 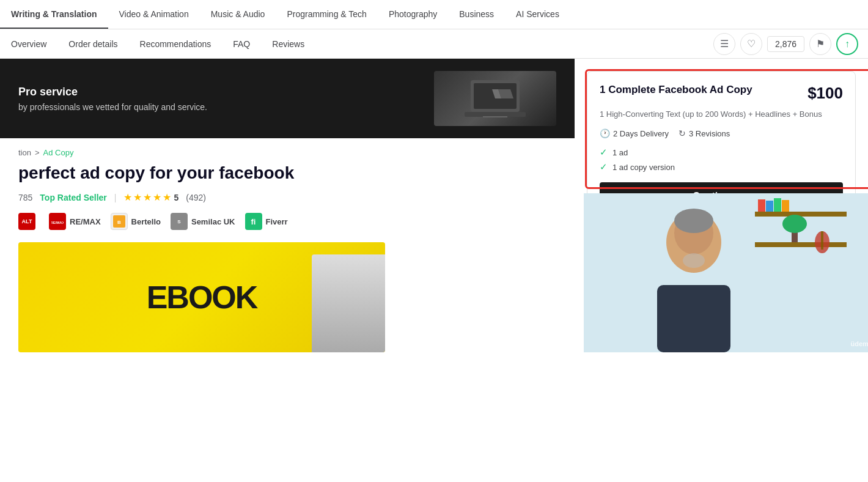 I want to click on bertello-logo-icon: B, so click(x=119, y=221).